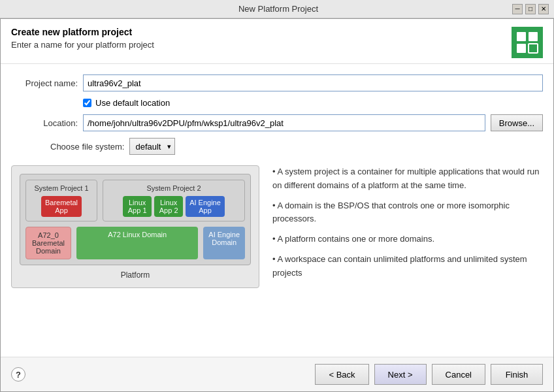 The width and height of the screenshot is (554, 392). I want to click on filesystem-row: Choose file system: default, so click(297, 146).